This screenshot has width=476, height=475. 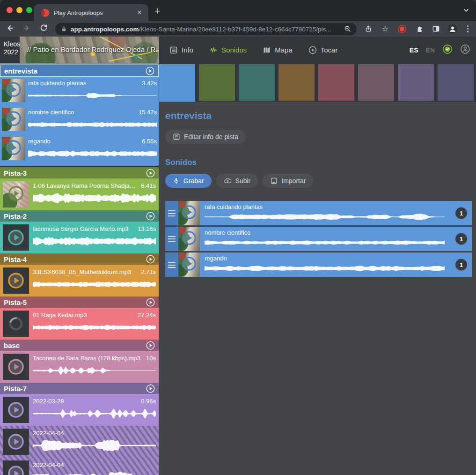 I want to click on lang-es-button: ES, so click(x=414, y=50).